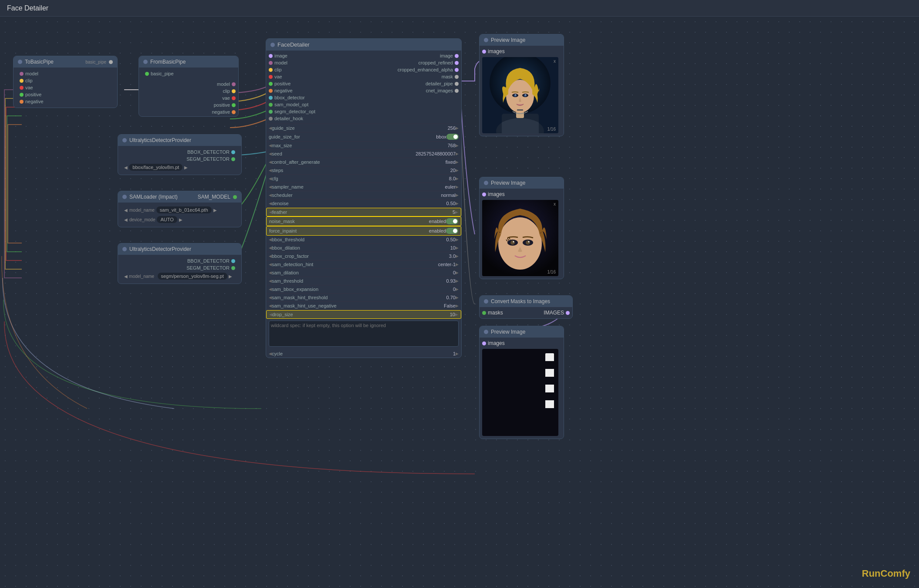  What do you see at coordinates (271, 56) in the screenshot?
I see `fd-image-port` at bounding box center [271, 56].